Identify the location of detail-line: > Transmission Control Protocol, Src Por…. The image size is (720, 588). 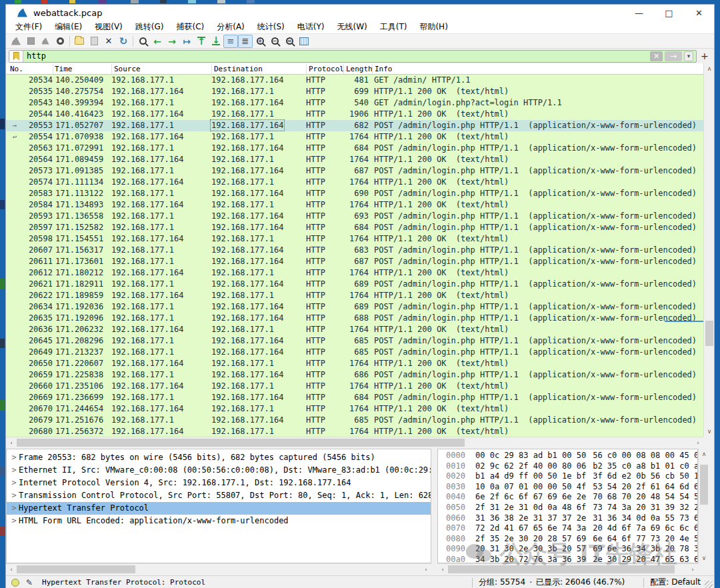
(219, 496).